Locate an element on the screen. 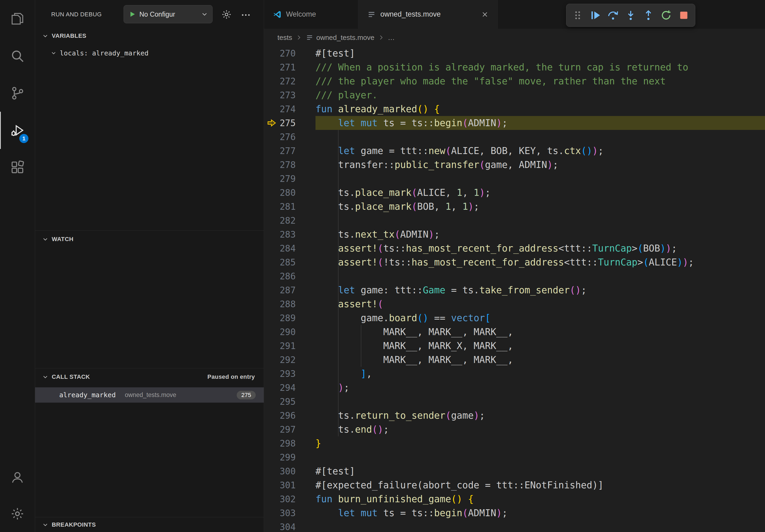 The height and width of the screenshot is (532, 765). gutter: 288 is located at coordinates (290, 304).